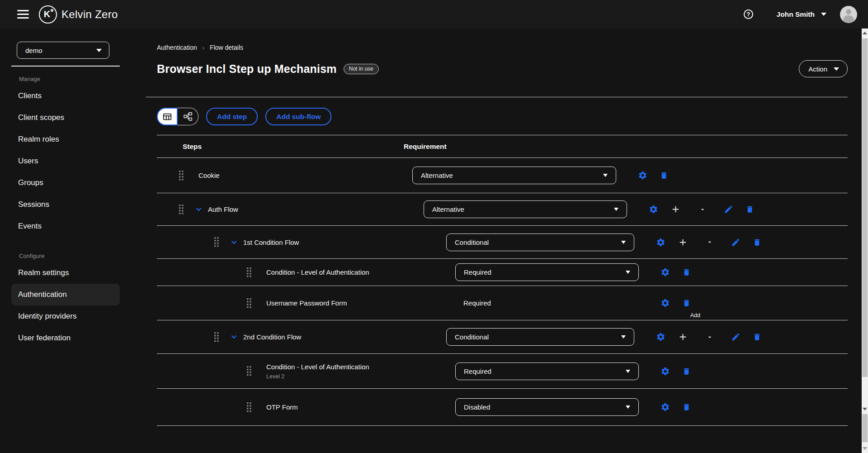 This screenshot has width=868, height=453. I want to click on sidebar-item-identity-providers: Identity providers, so click(66, 316).